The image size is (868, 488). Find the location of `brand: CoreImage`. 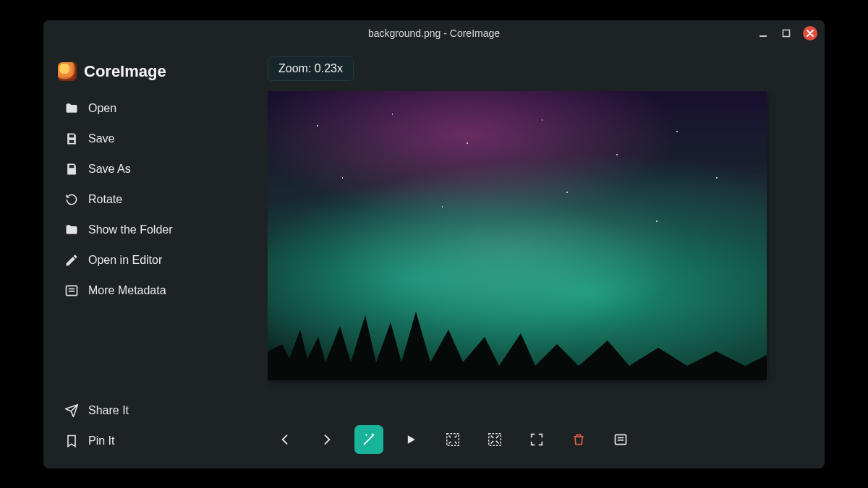

brand: CoreImage is located at coordinates (152, 77).